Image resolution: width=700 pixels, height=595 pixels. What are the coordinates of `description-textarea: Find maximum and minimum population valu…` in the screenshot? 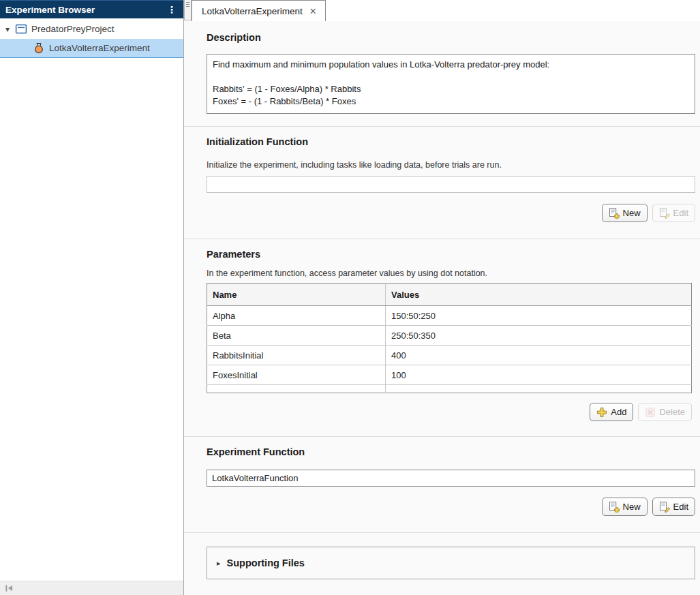 It's located at (451, 84).